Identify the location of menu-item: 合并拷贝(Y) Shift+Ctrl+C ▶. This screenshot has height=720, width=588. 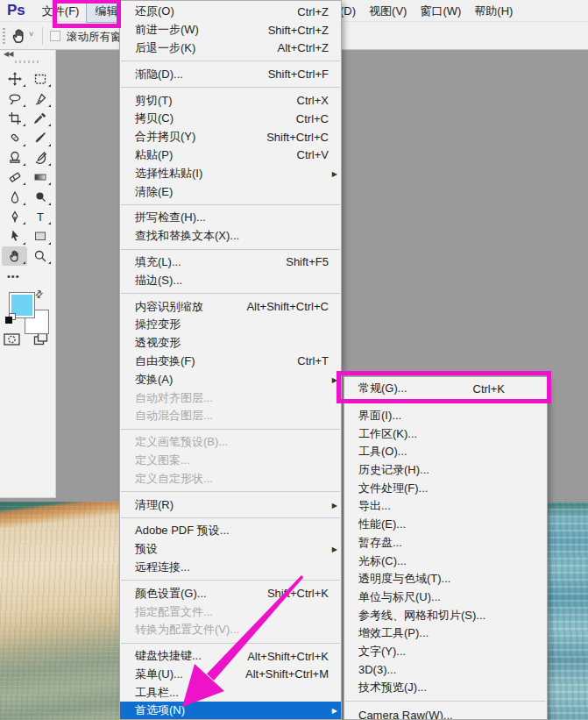
(230, 137).